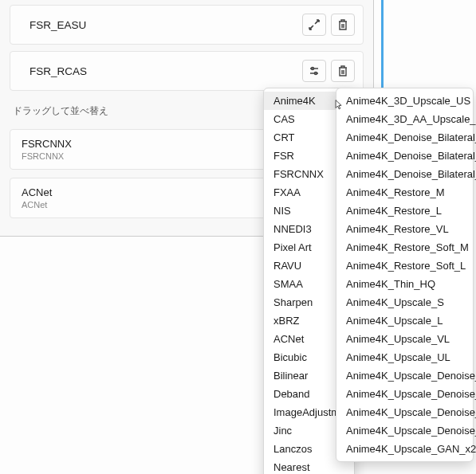  Describe the element at coordinates (314, 25) in the screenshot. I see `expand-button` at that location.